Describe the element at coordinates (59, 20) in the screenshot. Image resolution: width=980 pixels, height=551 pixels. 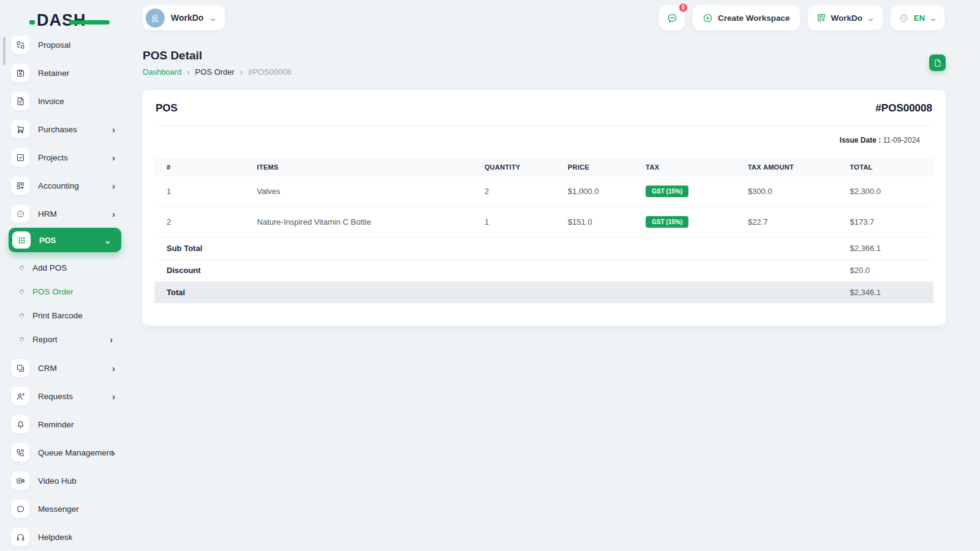
I see `dash-logo: DASH` at that location.